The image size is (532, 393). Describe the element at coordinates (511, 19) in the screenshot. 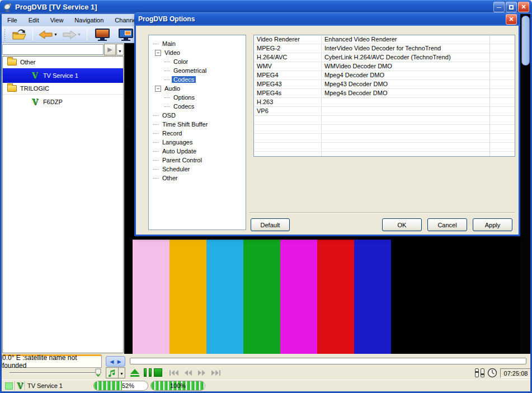

I see `dialog-close-button: ✕` at that location.